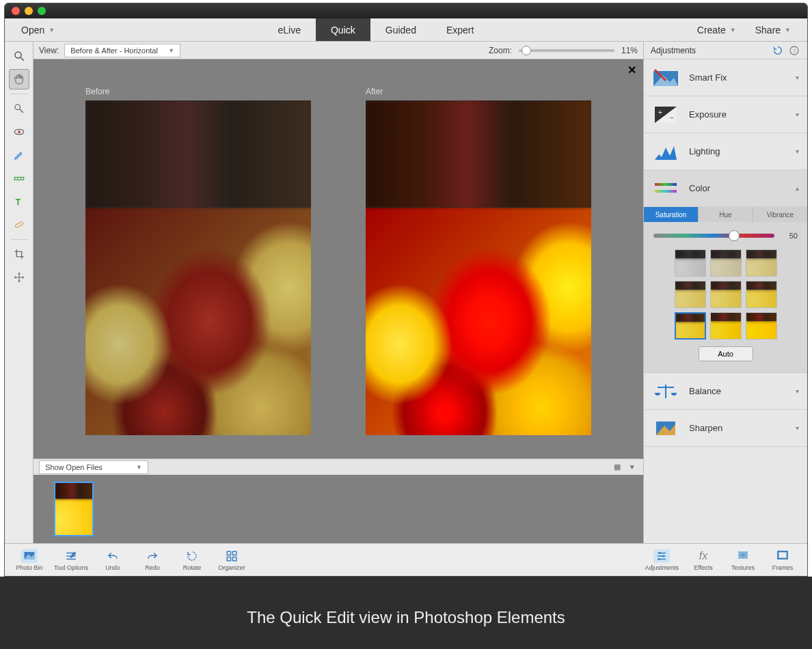 The width and height of the screenshot is (812, 649). Describe the element at coordinates (198, 268) in the screenshot. I see `before-image` at that location.